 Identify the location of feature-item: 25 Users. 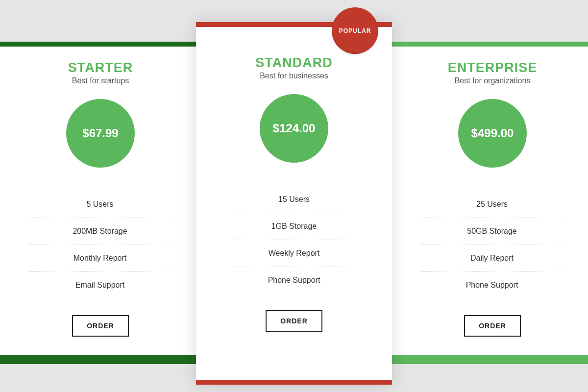
(492, 205).